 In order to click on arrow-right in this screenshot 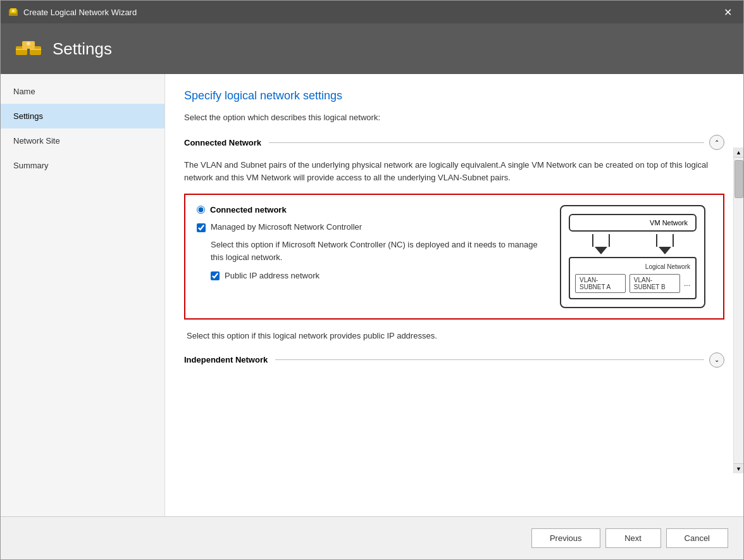, I will do `click(665, 244)`.